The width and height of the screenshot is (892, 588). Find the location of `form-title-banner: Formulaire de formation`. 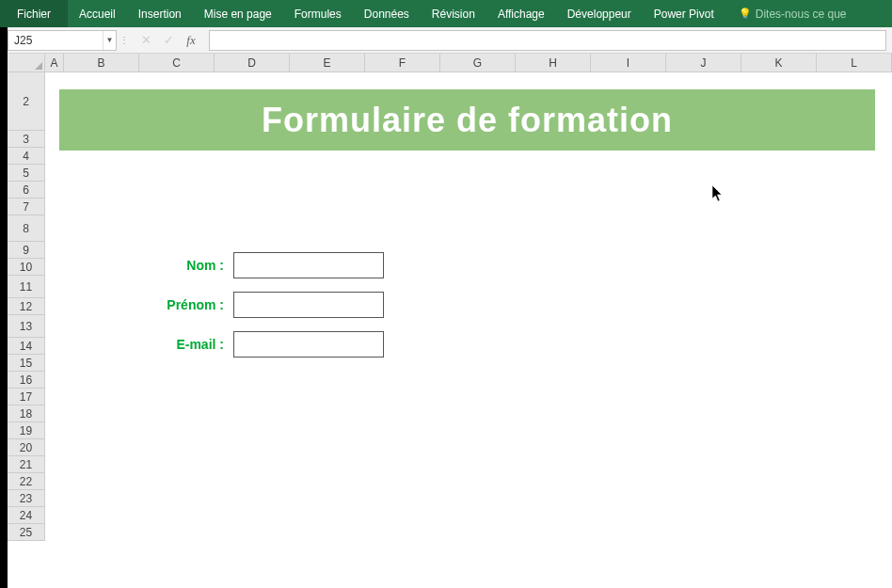

form-title-banner: Formulaire de formation is located at coordinates (467, 120).